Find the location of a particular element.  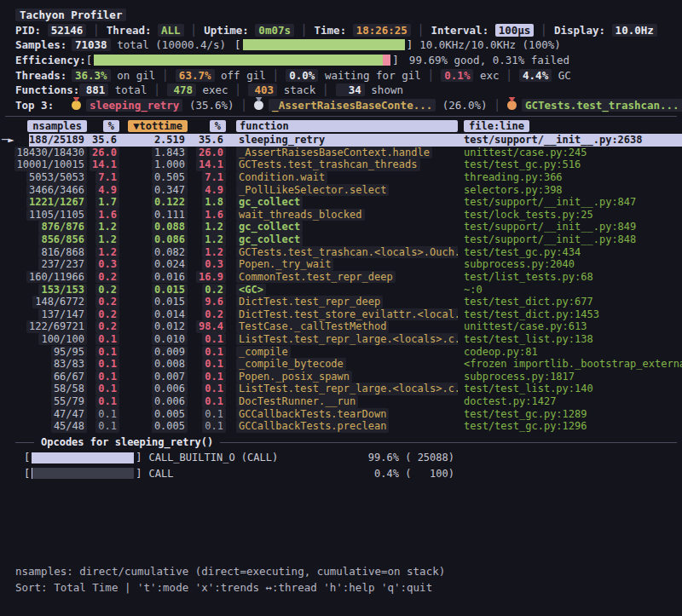

samples-label: Samples: is located at coordinates (43, 44).